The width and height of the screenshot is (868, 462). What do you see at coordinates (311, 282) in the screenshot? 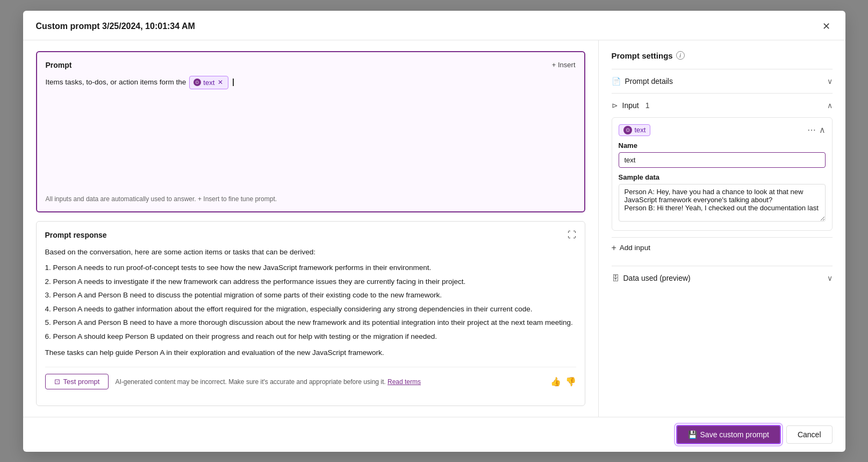
I see `list-item: 2. Person A needs to investigate if the …` at bounding box center [311, 282].